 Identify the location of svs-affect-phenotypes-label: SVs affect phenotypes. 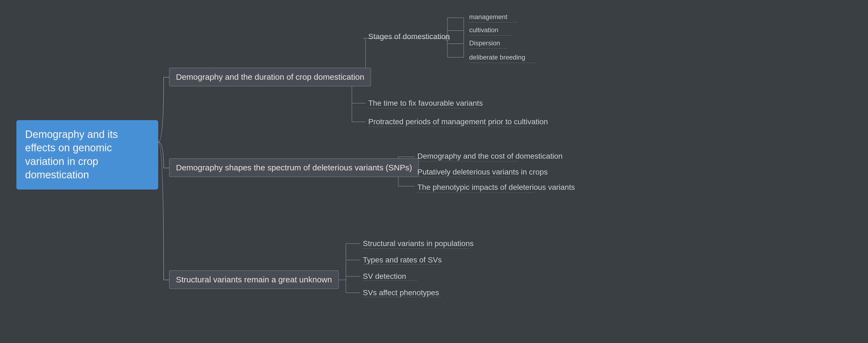
(401, 293).